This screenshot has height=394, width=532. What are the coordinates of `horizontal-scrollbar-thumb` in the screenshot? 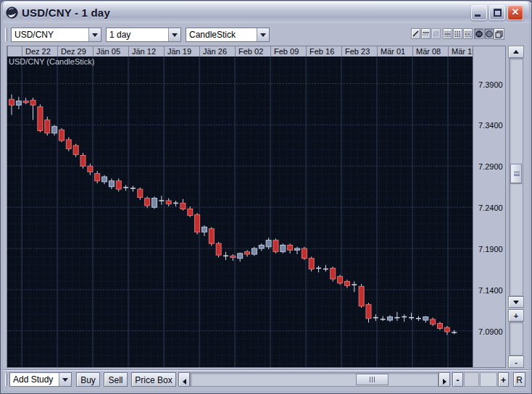 It's located at (373, 380).